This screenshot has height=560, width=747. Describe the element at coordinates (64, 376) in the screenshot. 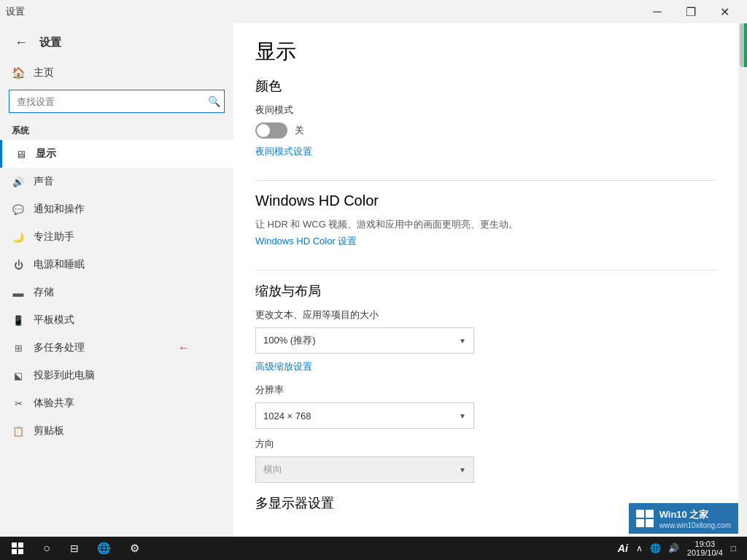

I see `project-label: 投影到此电脑` at that location.